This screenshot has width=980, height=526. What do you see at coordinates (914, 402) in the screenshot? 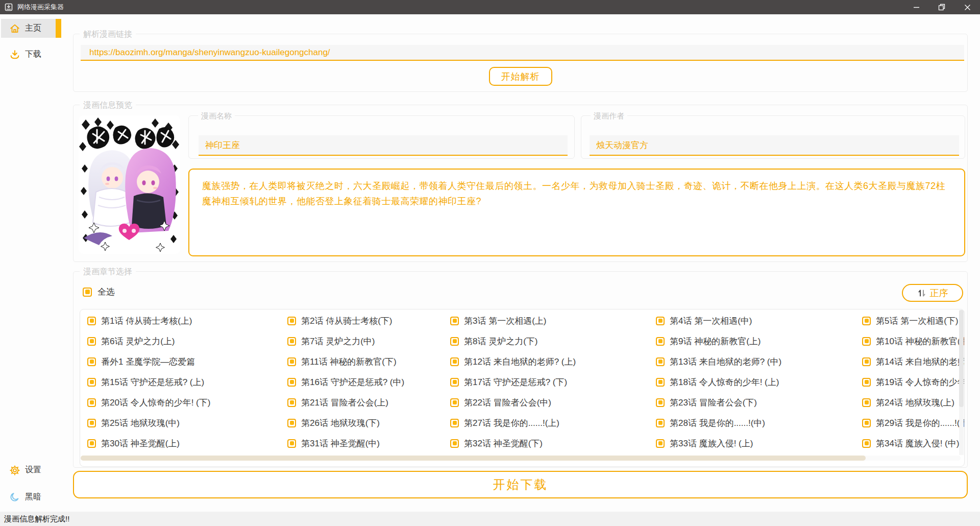
I see `chapter-item: 第24话 地狱玫瑰(上)` at bounding box center [914, 402].